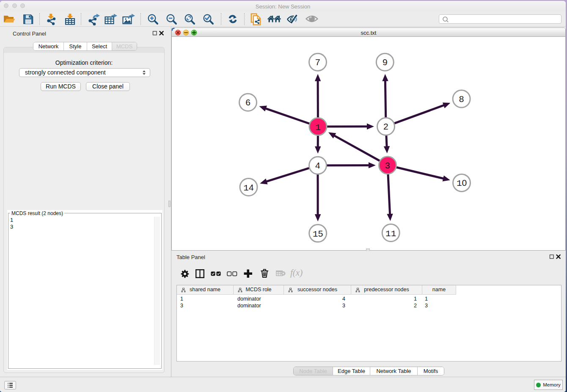 This screenshot has height=392, width=567. Describe the element at coordinates (386, 126) in the screenshot. I see `svg-text: 2` at that location.